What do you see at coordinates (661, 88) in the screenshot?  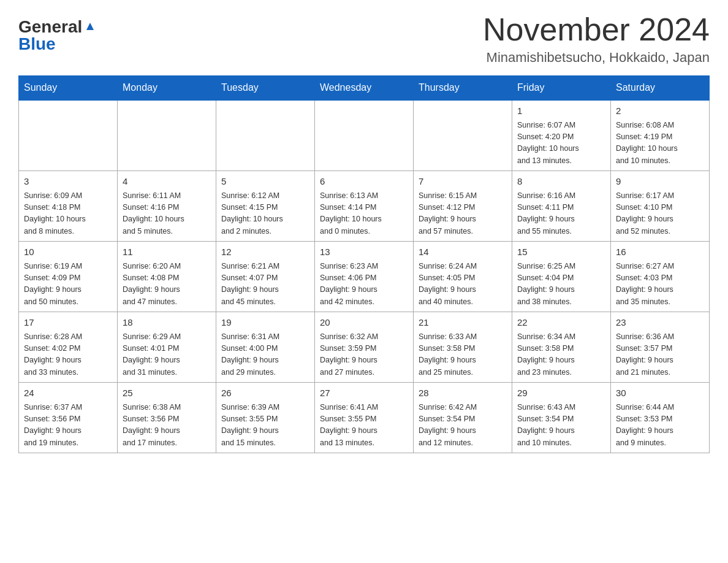 I see `weekday-saturday: Saturday` at bounding box center [661, 88].